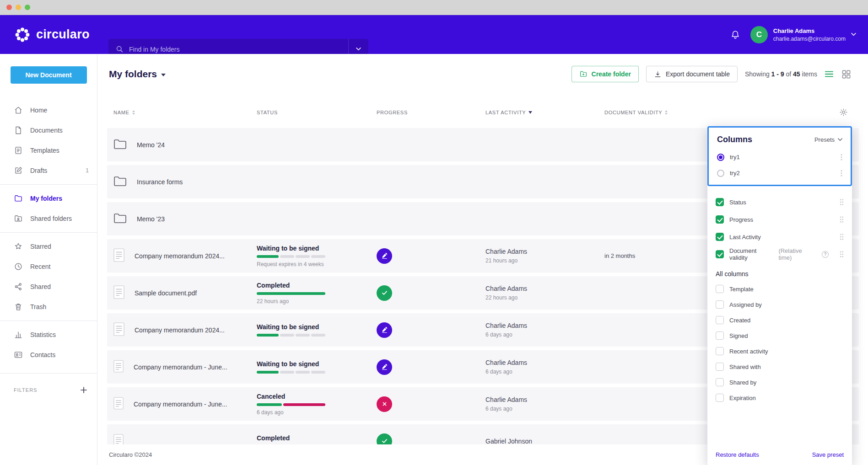 This screenshot has height=465, width=868. What do you see at coordinates (782, 157) in the screenshot?
I see `preset-label: try1` at bounding box center [782, 157].